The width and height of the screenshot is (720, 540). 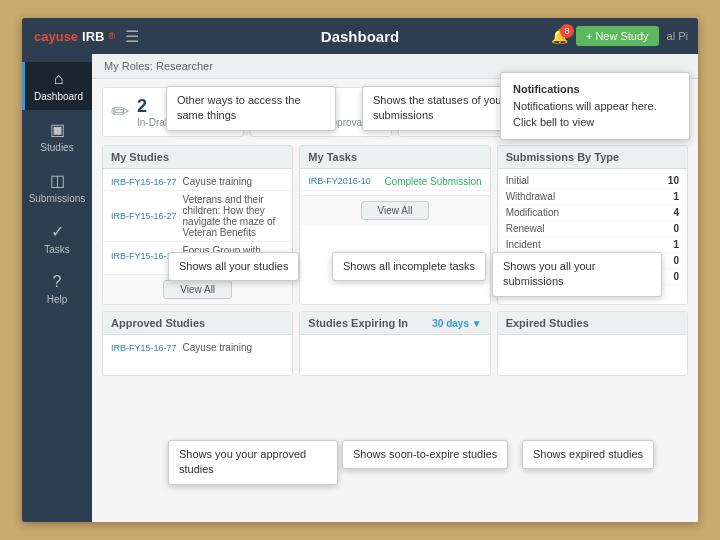 I want to click on sidebar-label-help: Help, so click(x=58, y=300).